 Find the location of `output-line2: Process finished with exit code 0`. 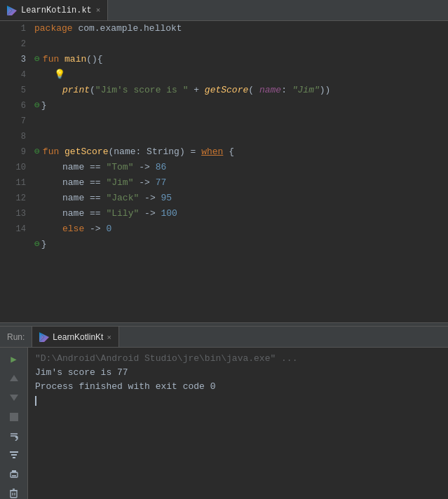

output-line2: Process finished with exit code 0 is located at coordinates (238, 387).